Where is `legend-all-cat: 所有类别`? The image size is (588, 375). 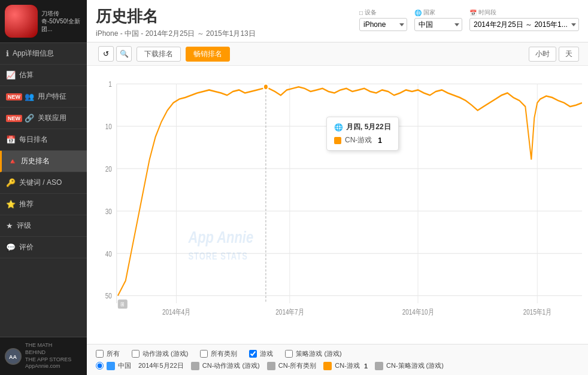 legend-all-cat: 所有类别 is located at coordinates (219, 354).